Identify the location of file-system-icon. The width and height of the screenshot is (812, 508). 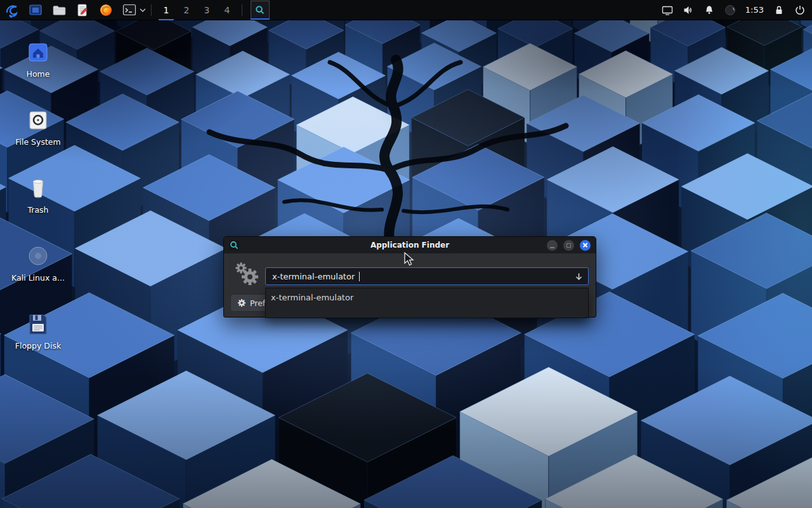
(38, 121).